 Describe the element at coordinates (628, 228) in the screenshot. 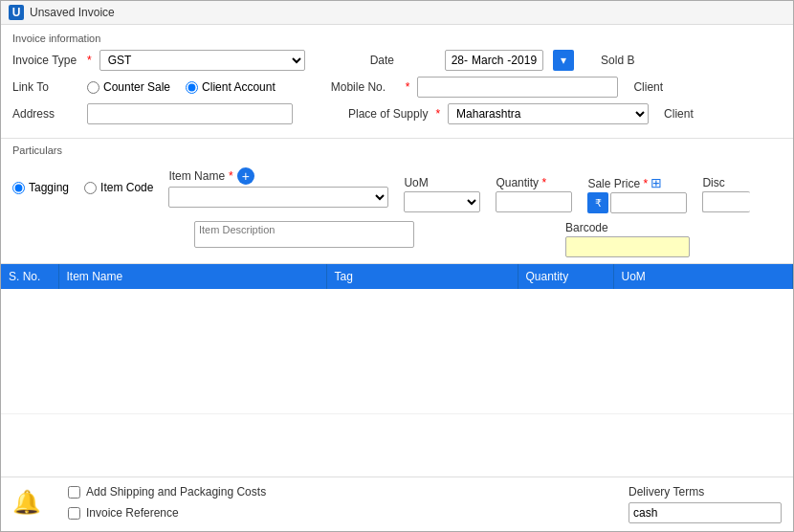

I see `barcode-label: Barcode` at that location.